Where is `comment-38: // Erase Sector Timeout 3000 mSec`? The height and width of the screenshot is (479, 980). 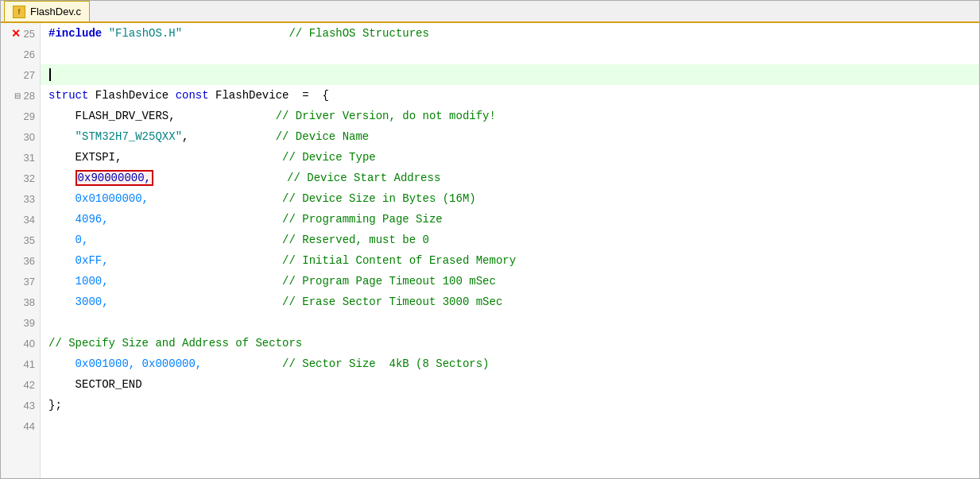 comment-38: // Erase Sector Timeout 3000 mSec is located at coordinates (393, 302).